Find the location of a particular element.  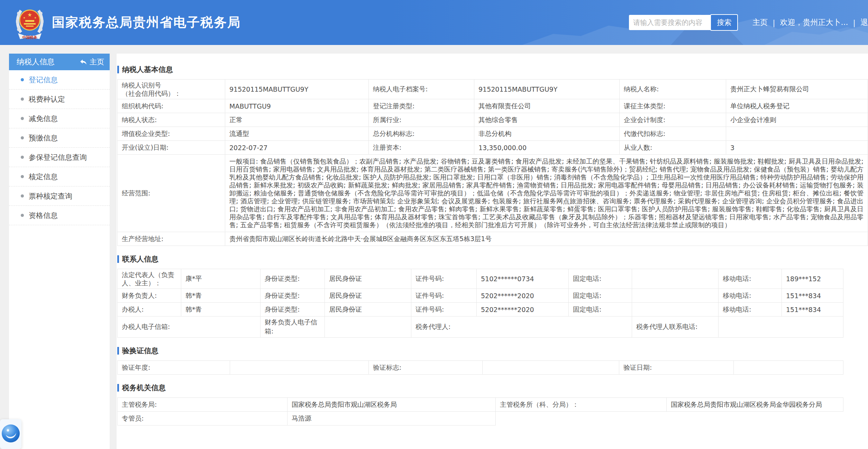

section-title-text: 税务机关信息 is located at coordinates (144, 388).